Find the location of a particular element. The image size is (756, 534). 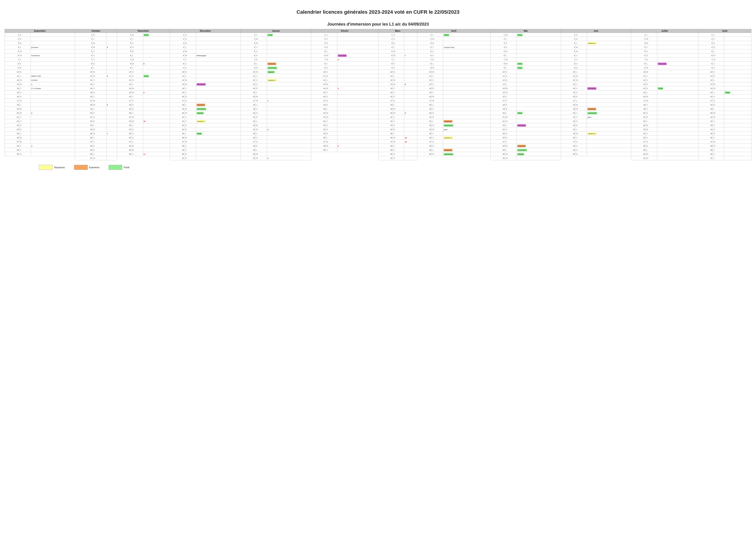

table-row: 19M 19J 19D 19Msemestres 19V 19L 19M 19V… is located at coordinates (378, 109).